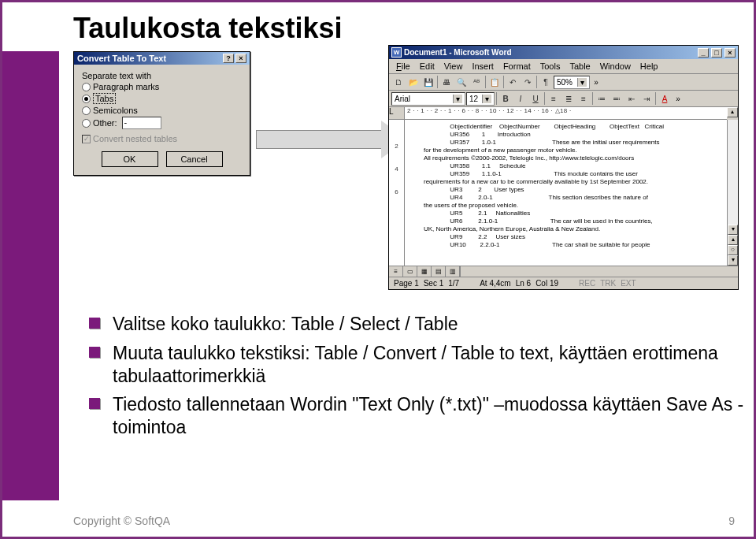 The image size is (756, 539). Describe the element at coordinates (396, 272) in the screenshot. I see `view-normal-icon: ≡` at that location.